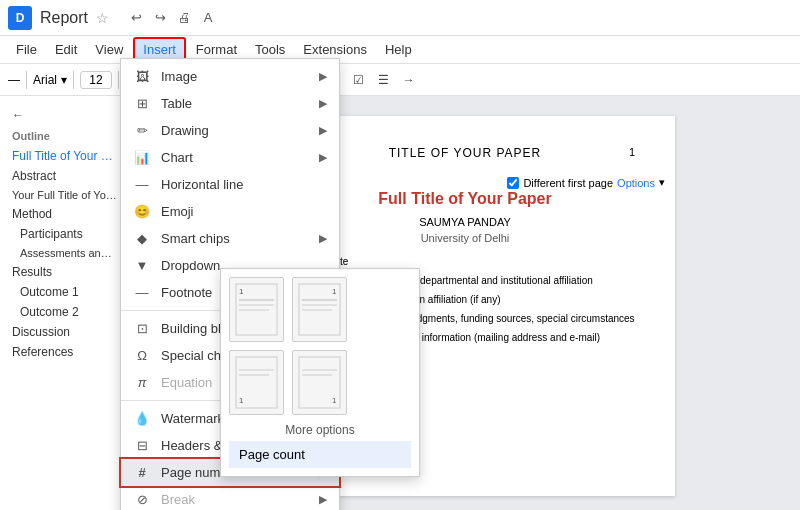 The image size is (800, 510). What do you see at coordinates (64, 176) in the screenshot?
I see `sidebar-item-abstract: Abstract` at bounding box center [64, 176].